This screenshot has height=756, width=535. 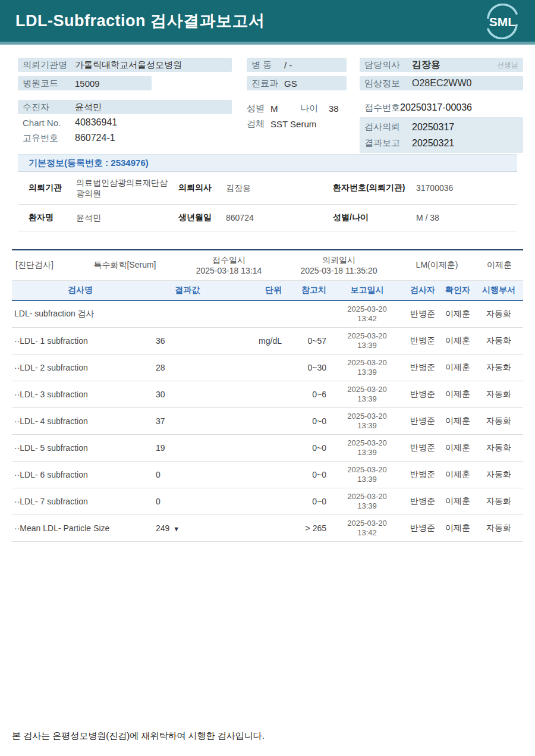 What do you see at coordinates (382, 108) in the screenshot?
I see `receipt-no-label: 접수번호` at bounding box center [382, 108].